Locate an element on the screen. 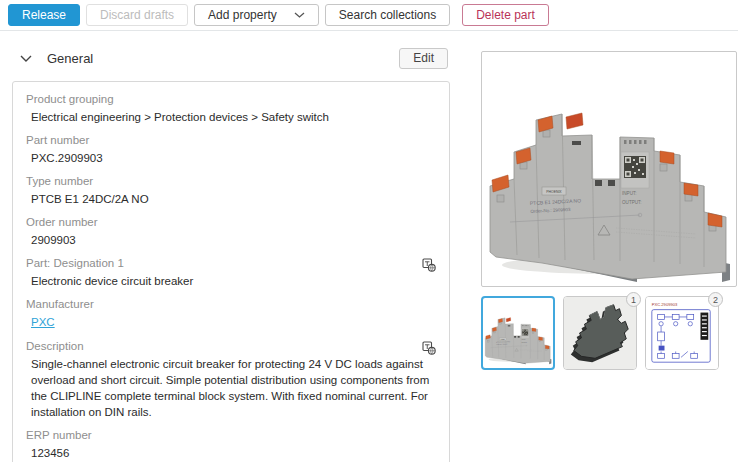 The height and width of the screenshot is (462, 738). section-header: General Edit is located at coordinates (231, 58).